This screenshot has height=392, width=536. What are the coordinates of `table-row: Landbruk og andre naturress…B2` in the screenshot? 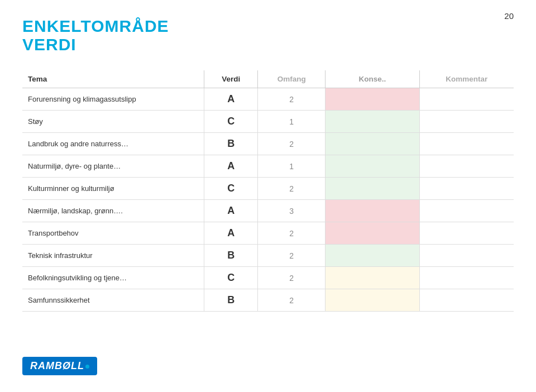 It's located at (268, 144).